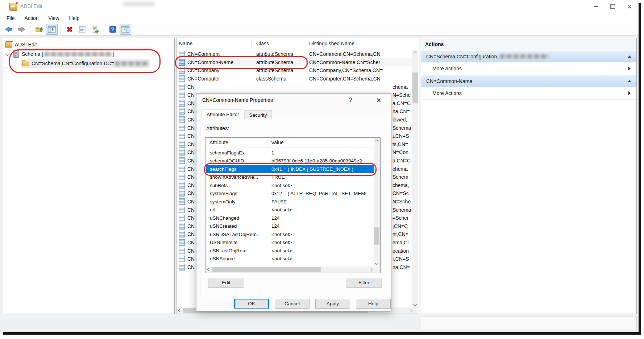  Describe the element at coordinates (54, 18) in the screenshot. I see `menu-item-view: View` at that location.